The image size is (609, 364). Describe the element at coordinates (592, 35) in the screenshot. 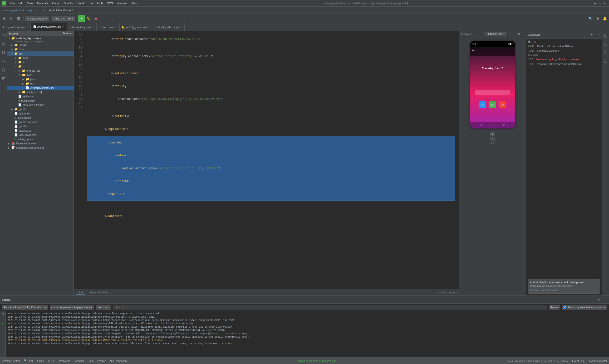

I see `event-log-settings-icon: ⚙` at that location.